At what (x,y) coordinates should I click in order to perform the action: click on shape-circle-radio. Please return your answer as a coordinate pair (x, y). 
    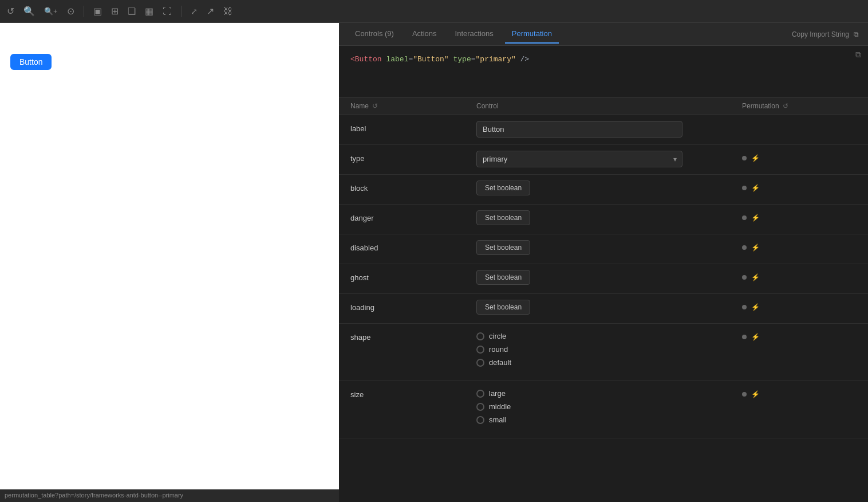
    Looking at the image, I should click on (480, 336).